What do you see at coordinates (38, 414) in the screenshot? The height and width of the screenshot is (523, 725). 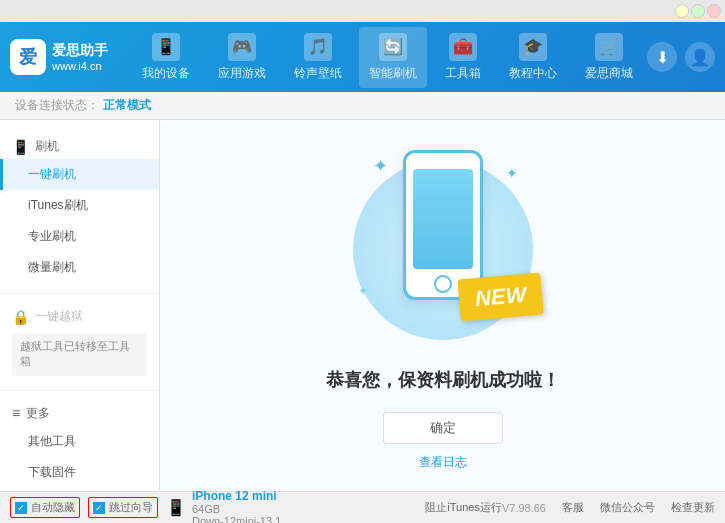 I see `more-section-label: 更多` at bounding box center [38, 414].